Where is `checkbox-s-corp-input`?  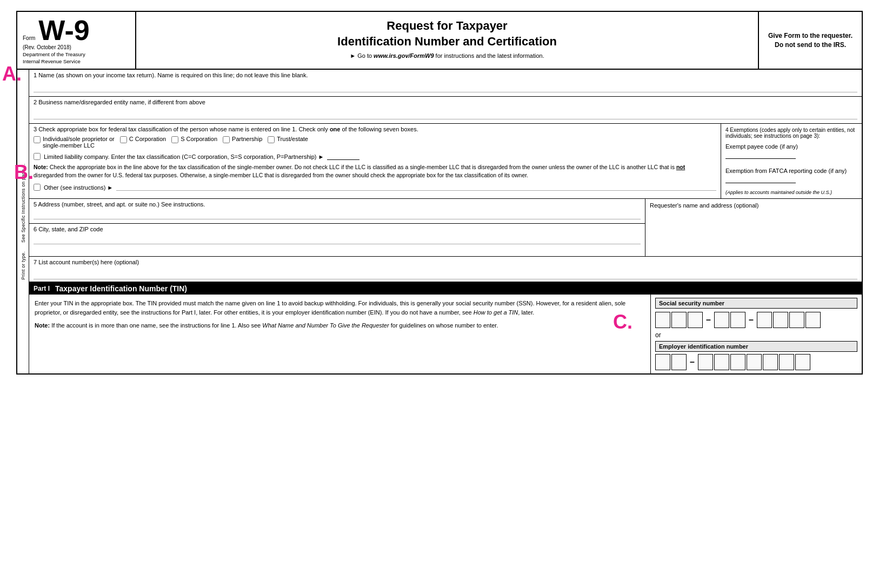
checkbox-s-corp-input is located at coordinates (175, 139).